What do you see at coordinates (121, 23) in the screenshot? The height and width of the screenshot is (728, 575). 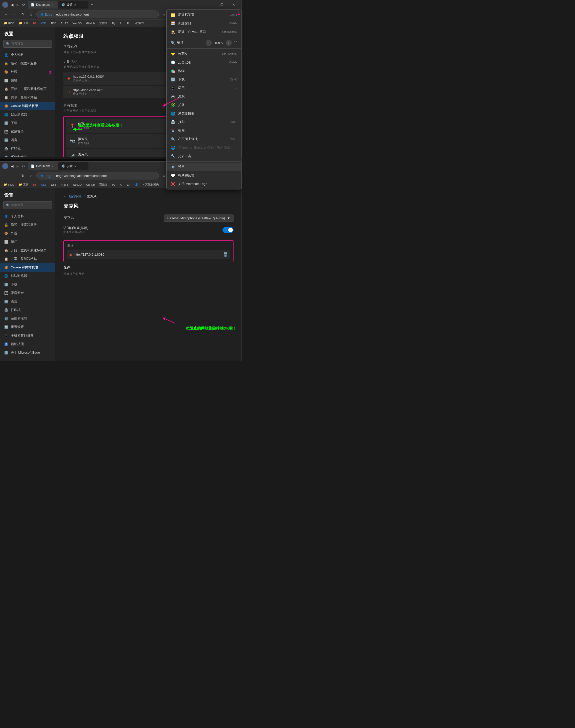 I see `bookmark-ai: AI` at bounding box center [121, 23].